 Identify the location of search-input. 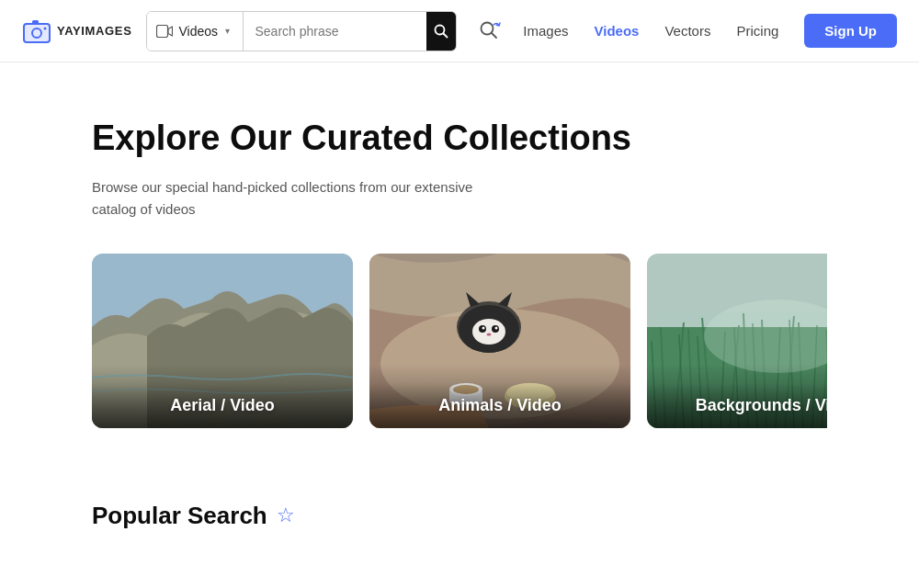
(335, 31).